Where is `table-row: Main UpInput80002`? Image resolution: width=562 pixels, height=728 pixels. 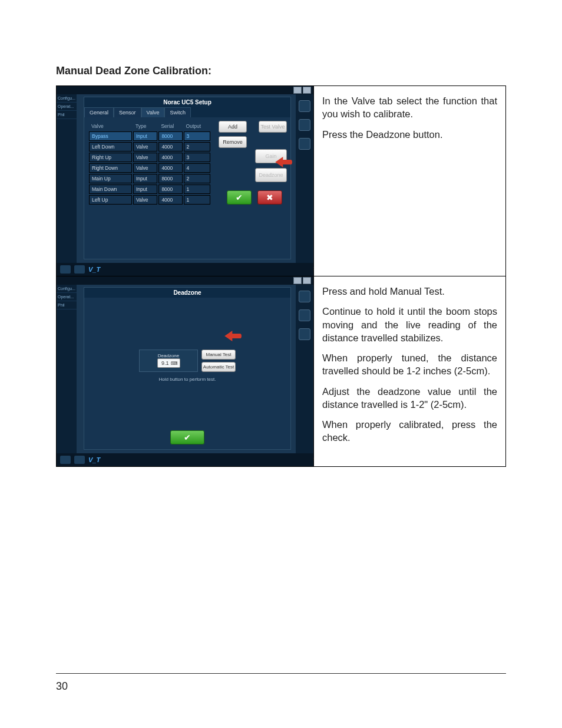 table-row: Main UpInput80002 is located at coordinates (150, 179).